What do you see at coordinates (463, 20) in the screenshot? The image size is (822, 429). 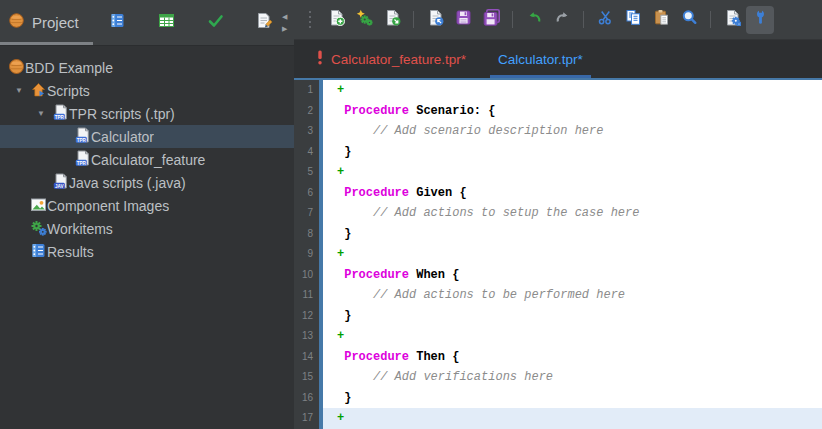 I see `save-button` at bounding box center [463, 20].